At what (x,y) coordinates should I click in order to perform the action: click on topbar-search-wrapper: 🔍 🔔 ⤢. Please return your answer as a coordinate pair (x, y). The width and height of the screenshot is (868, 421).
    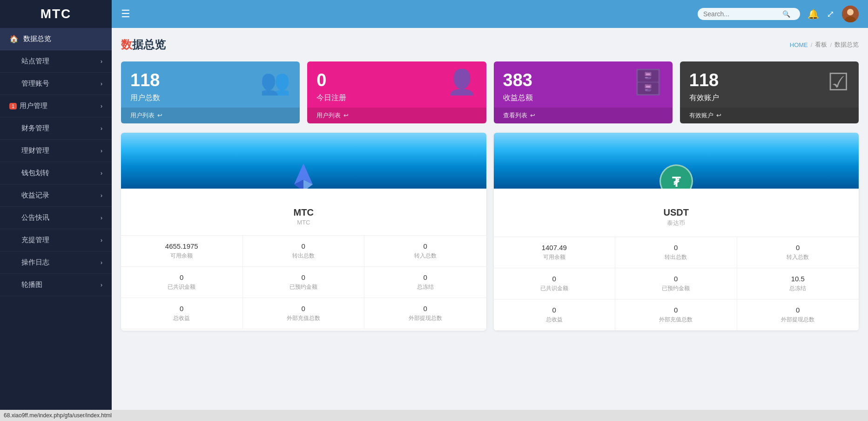
    Looking at the image, I should click on (778, 14).